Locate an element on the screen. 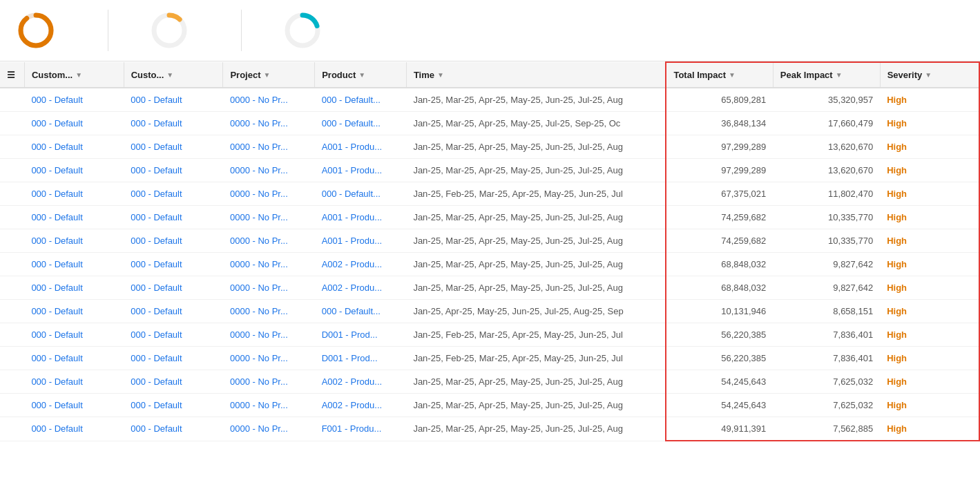 This screenshot has width=980, height=478. project-label: Project is located at coordinates (245, 75).